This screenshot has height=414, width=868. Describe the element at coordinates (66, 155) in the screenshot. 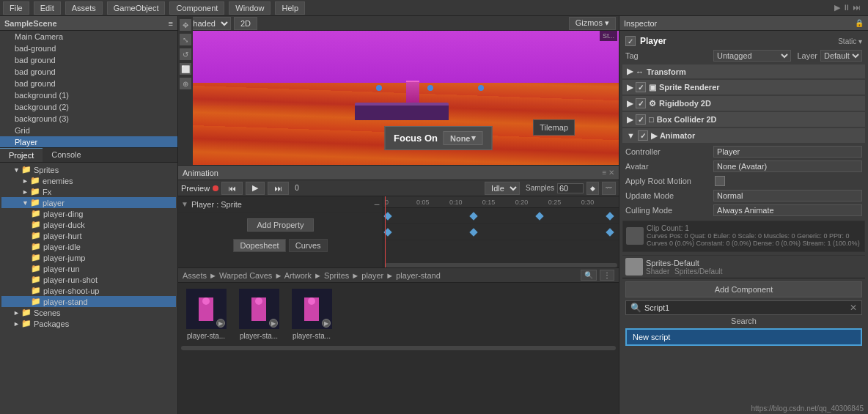

I see `tab-console: Console` at that location.